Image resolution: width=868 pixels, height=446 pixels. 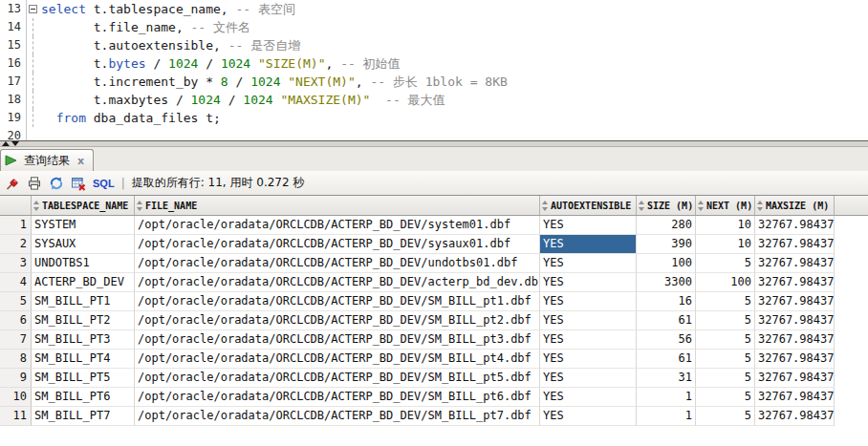 What do you see at coordinates (666, 378) in the screenshot?
I see `grid-cell: 31` at bounding box center [666, 378].